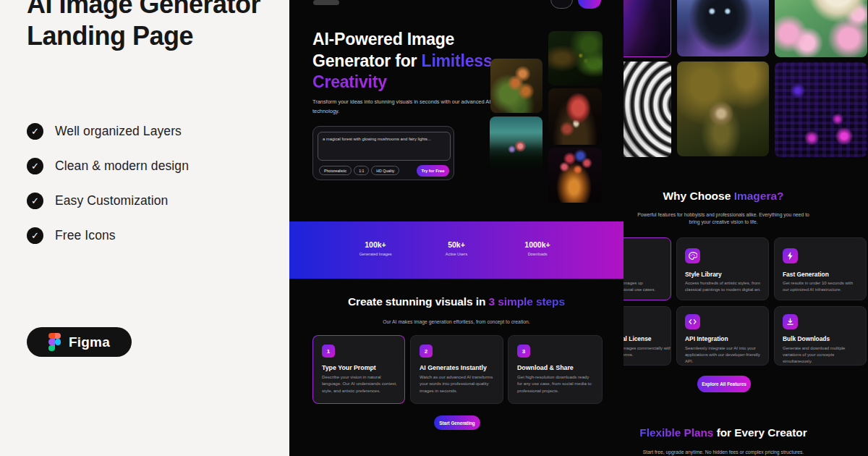  Describe the element at coordinates (359, 171) in the screenshot. I see `prompt-tag-row: Photorealistic 1:1 HD Quality` at that location.